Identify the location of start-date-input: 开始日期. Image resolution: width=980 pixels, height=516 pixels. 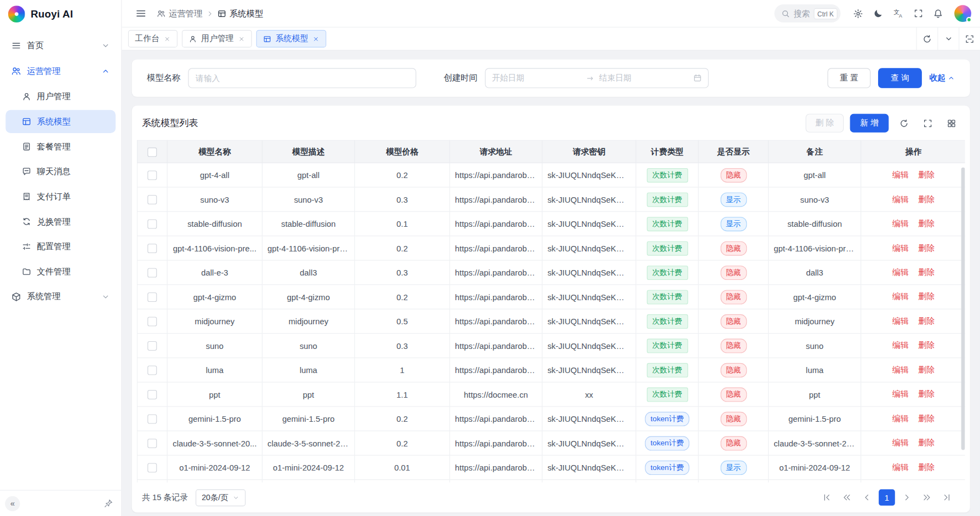
(537, 78).